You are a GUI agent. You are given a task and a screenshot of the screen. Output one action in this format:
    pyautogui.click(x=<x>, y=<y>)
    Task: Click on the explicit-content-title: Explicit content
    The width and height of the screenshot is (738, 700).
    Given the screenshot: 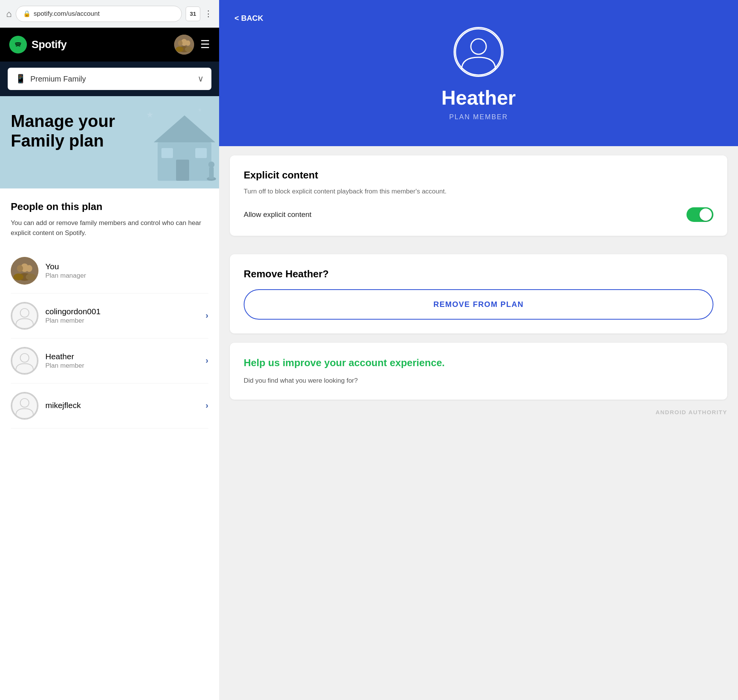 What is the action you would take?
    pyautogui.click(x=479, y=175)
    